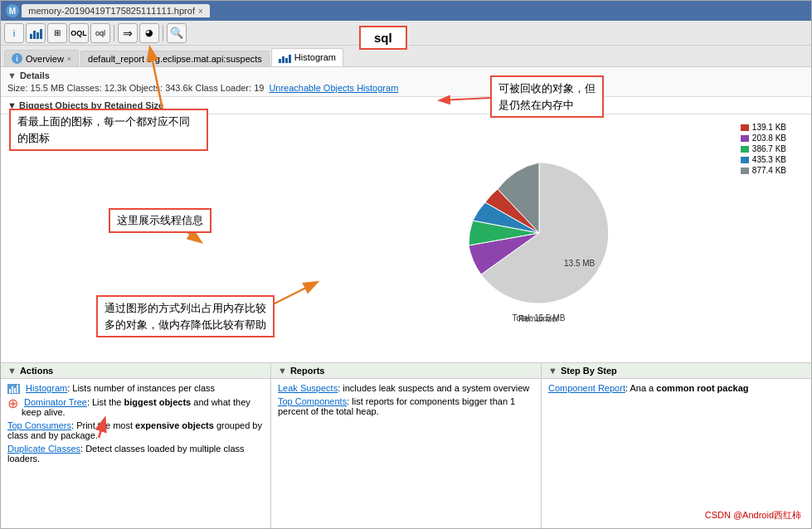 The image size is (812, 529). What do you see at coordinates (160, 221) in the screenshot?
I see `annotation-thread: 这里展示线程信息` at bounding box center [160, 221].